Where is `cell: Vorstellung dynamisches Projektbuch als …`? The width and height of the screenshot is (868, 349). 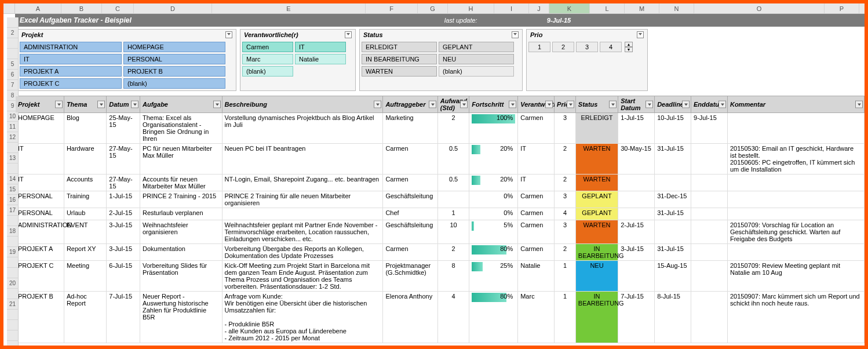 cell: Vorstellung dynamisches Projektbuch als … is located at coordinates (302, 129).